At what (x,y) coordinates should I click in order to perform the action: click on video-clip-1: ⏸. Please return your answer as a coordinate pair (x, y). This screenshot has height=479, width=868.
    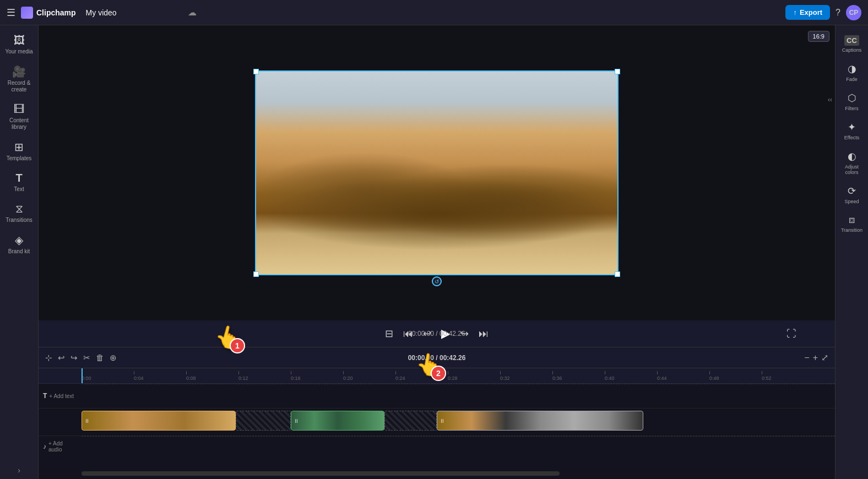
    Looking at the image, I should click on (159, 421).